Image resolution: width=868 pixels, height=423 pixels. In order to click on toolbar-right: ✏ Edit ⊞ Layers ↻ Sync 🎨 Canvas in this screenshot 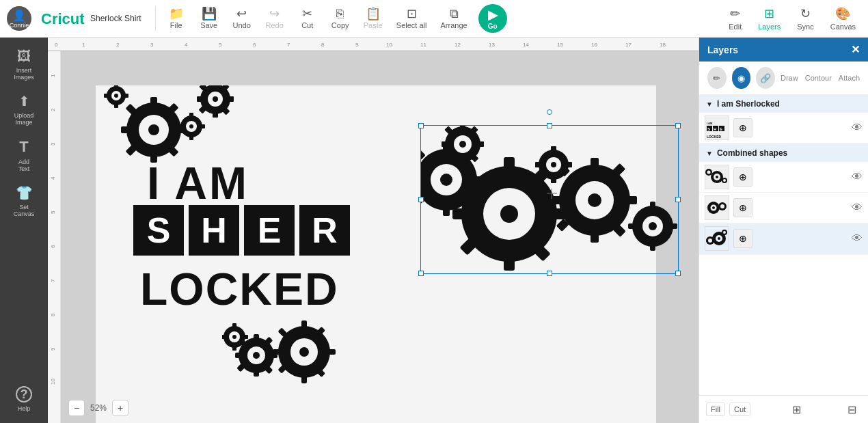, I will do `click(792, 18)`.